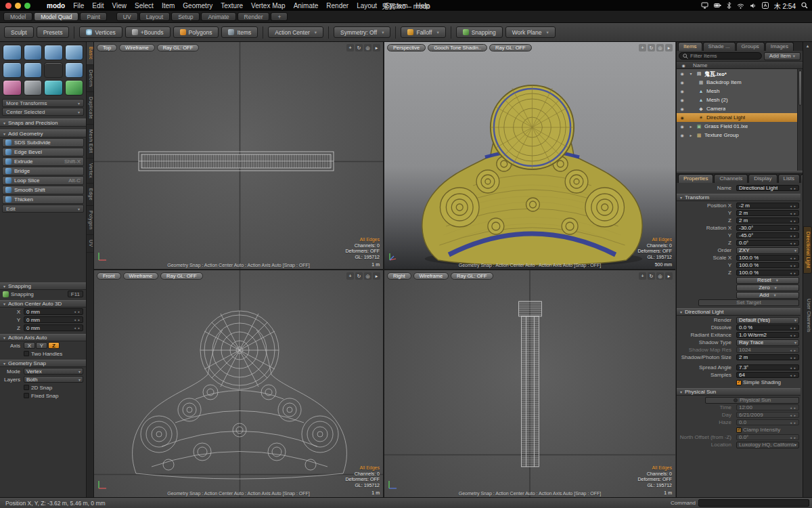  What do you see at coordinates (120, 5) in the screenshot?
I see `menu-view: View` at bounding box center [120, 5].